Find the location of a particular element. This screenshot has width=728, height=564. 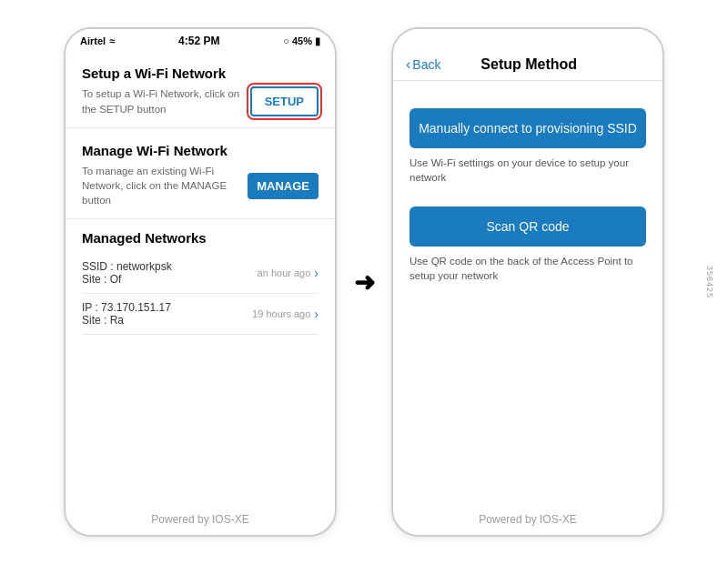

battery-icon: ▮ is located at coordinates (318, 42).